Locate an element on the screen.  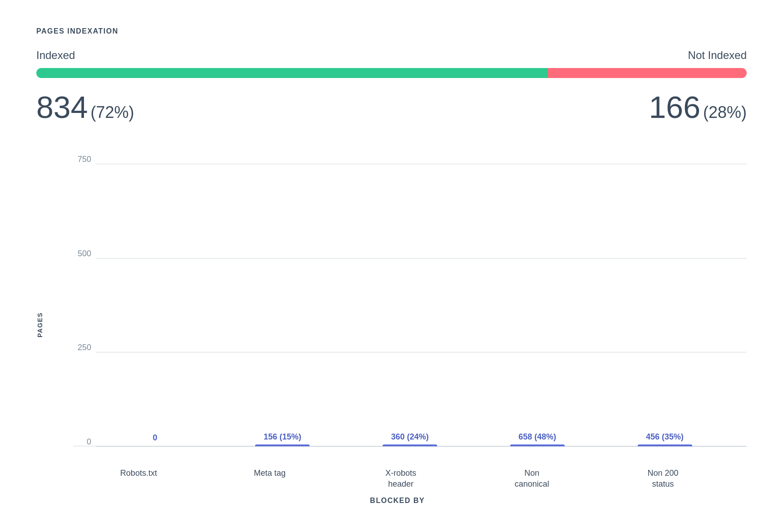
section-title: PAGES INDEXATION is located at coordinates (391, 31).